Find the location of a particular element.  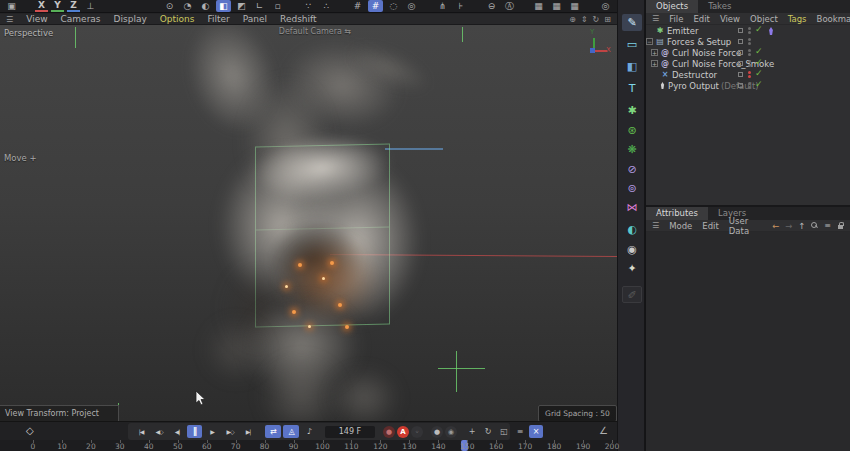

object-list-empty-area is located at coordinates (748, 148).